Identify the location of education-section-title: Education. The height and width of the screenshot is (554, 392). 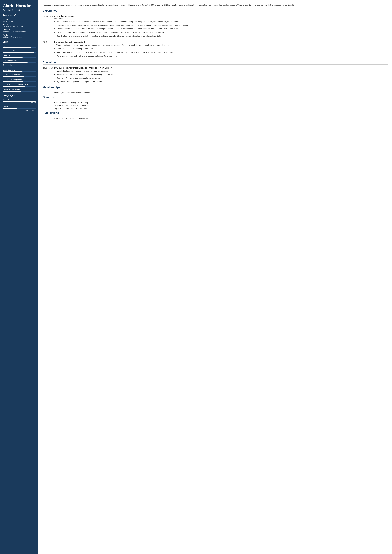
(215, 63).